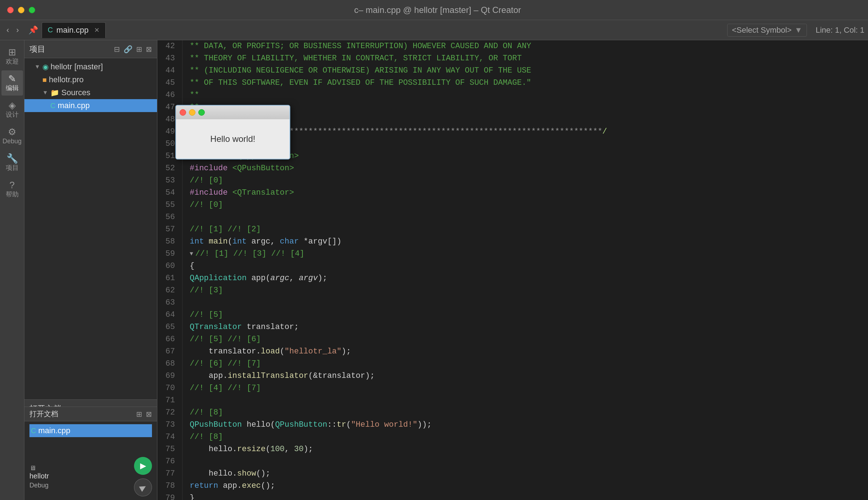 The image size is (868, 500). Describe the element at coordinates (434, 30) in the screenshot. I see `tab-bar: ‹ › 📌 C main.cpp ✕ <Select Symbol> ▼ Lin…` at that location.